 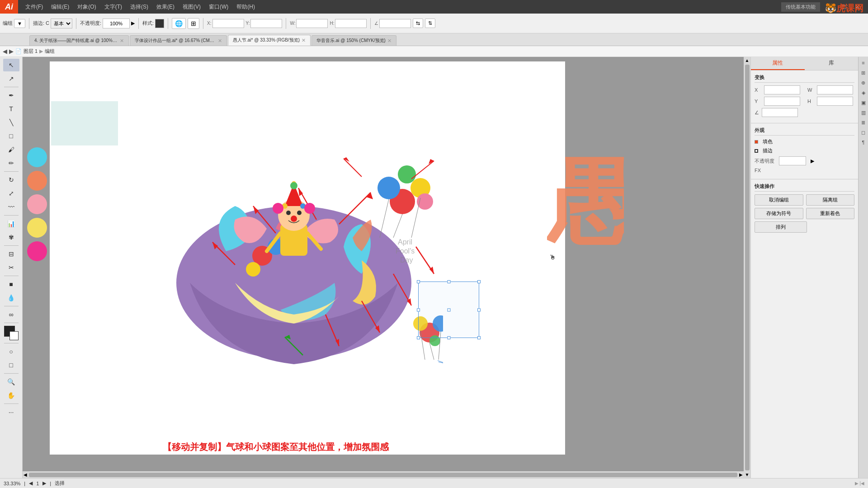 What do you see at coordinates (778, 63) in the screenshot?
I see `properties-tab: 属性` at bounding box center [778, 63].